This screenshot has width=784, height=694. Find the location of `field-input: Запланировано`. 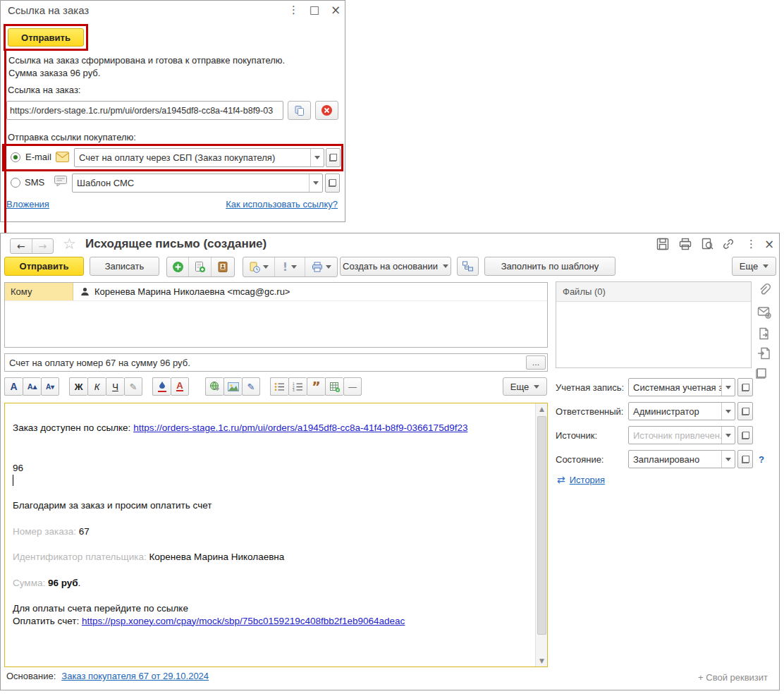

field-input: Запланировано is located at coordinates (682, 459).